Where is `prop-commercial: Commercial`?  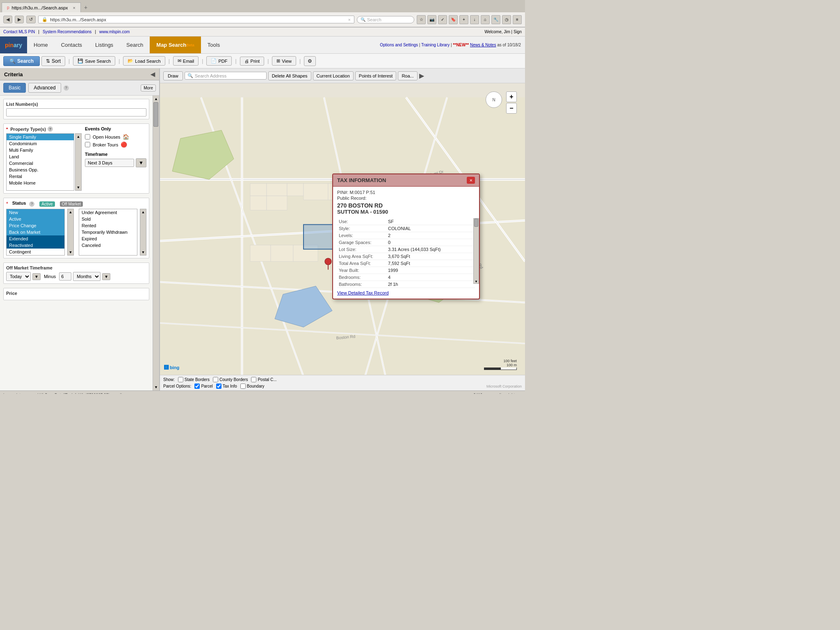 prop-commercial: Commercial is located at coordinates (40, 163).